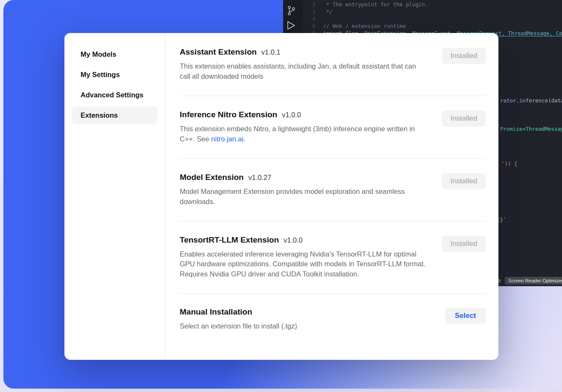 The width and height of the screenshot is (562, 392). Describe the element at coordinates (291, 26) in the screenshot. I see `play-icon` at that location.